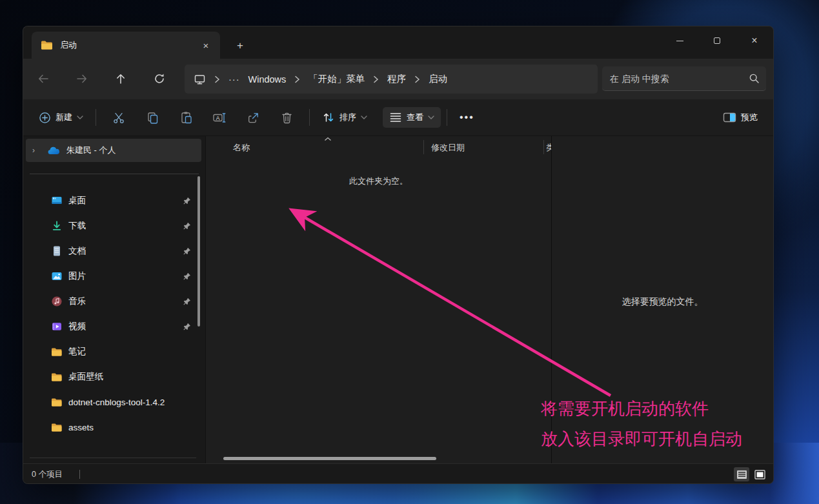  Describe the element at coordinates (43, 79) in the screenshot. I see `back-button` at that location.